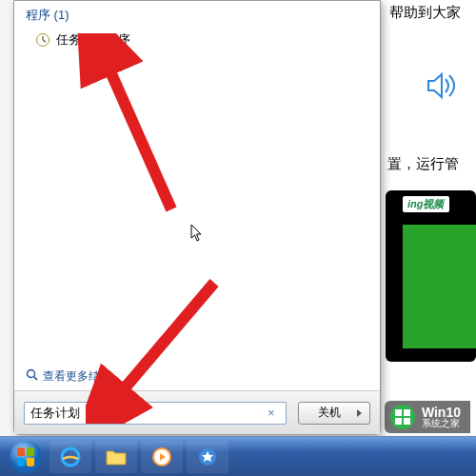 The image size is (476, 476). I want to click on start-menu-footer: × 关机, so click(197, 412).